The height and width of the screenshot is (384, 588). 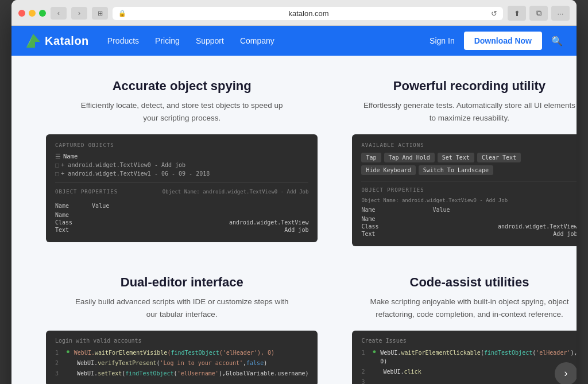 What do you see at coordinates (182, 308) in the screenshot?
I see `feature-desc-3: Easily build advanced scripts with IDE o…` at bounding box center [182, 308].